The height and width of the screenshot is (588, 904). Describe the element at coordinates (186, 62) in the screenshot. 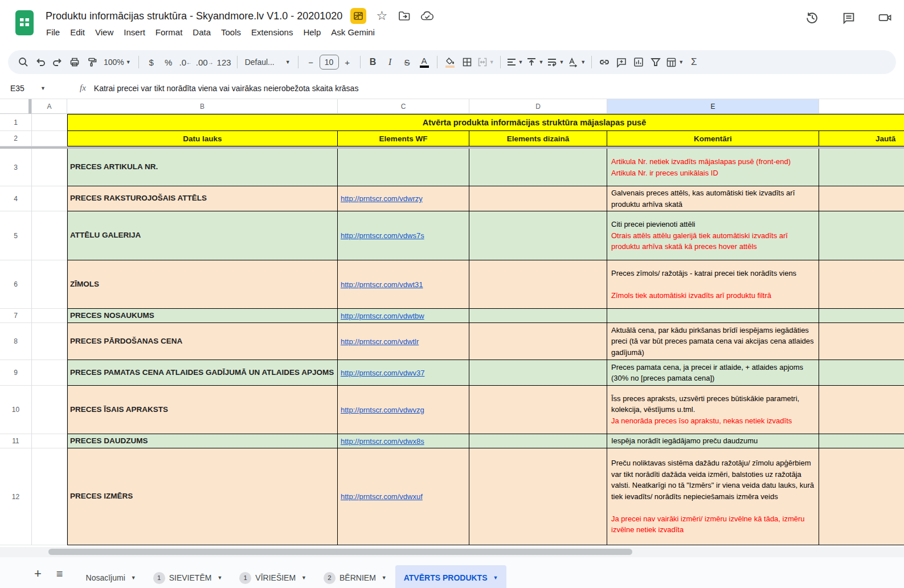

I see `decrease-decimals-button: .0←` at that location.